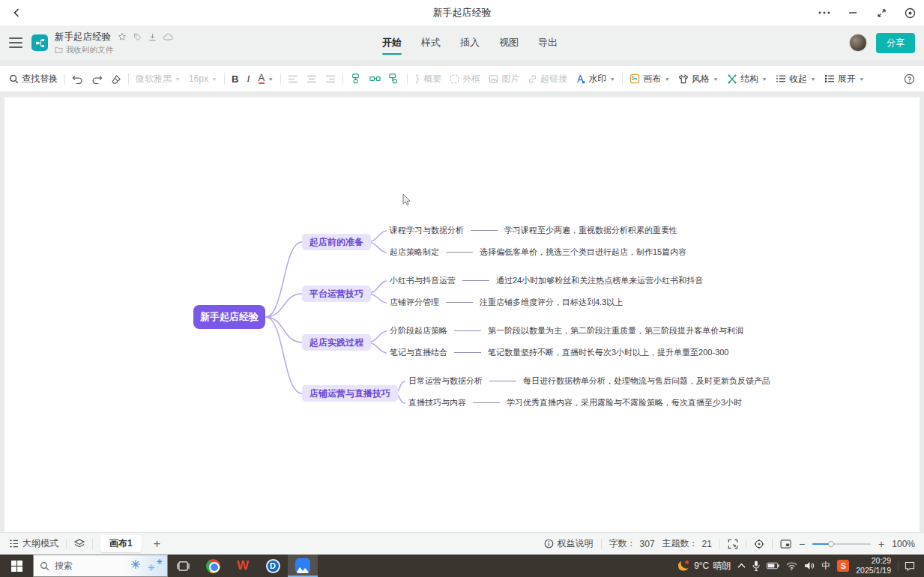 The image size is (924, 577). What do you see at coordinates (267, 79) in the screenshot?
I see `font-color-button: A▼` at bounding box center [267, 79].